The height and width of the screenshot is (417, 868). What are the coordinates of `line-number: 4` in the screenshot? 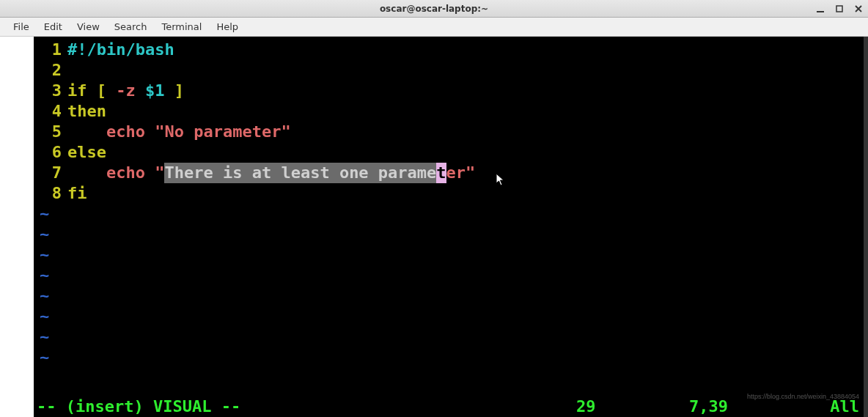 It's located at (52, 111).